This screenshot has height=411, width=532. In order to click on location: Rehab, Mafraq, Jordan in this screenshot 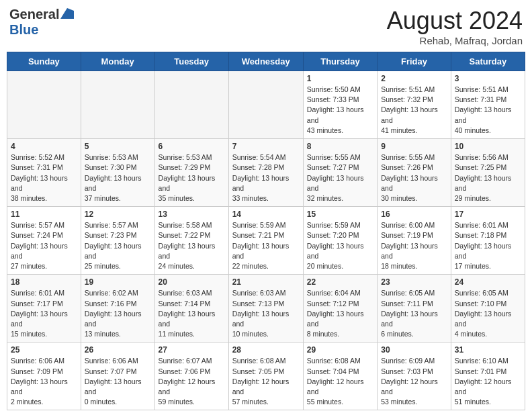, I will do `click(455, 40)`.